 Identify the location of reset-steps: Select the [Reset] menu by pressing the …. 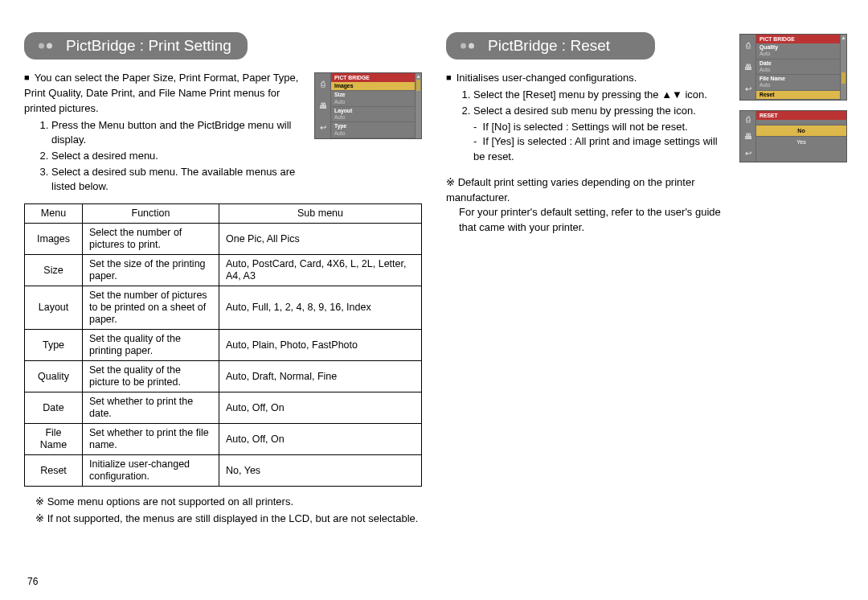
(588, 103).